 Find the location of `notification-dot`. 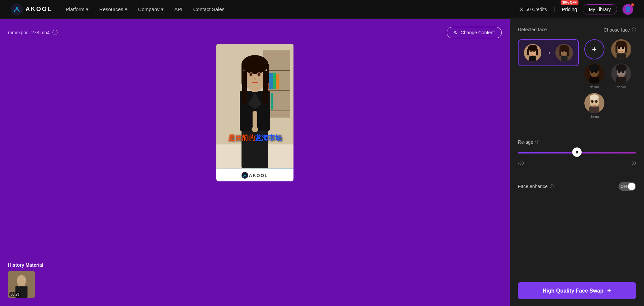

notification-dot is located at coordinates (633, 5).